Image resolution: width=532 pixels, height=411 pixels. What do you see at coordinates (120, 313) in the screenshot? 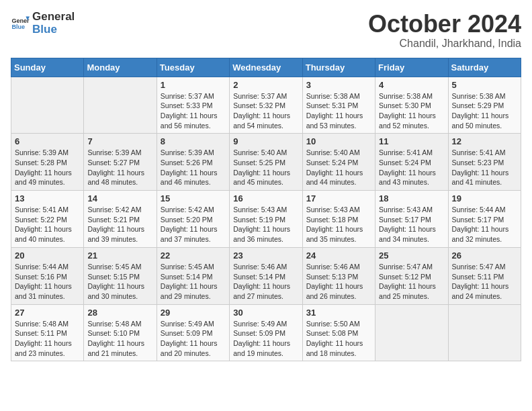
I see `day-number: 28` at bounding box center [120, 313].